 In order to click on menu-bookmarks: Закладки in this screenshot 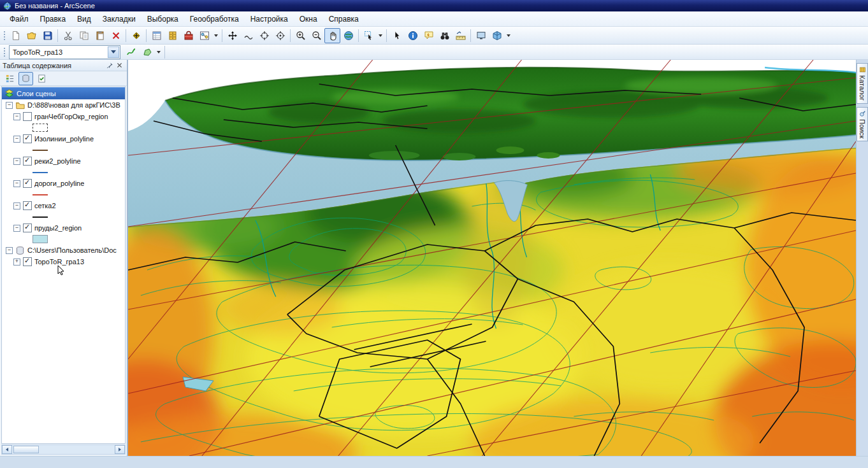, I will do `click(119, 19)`.